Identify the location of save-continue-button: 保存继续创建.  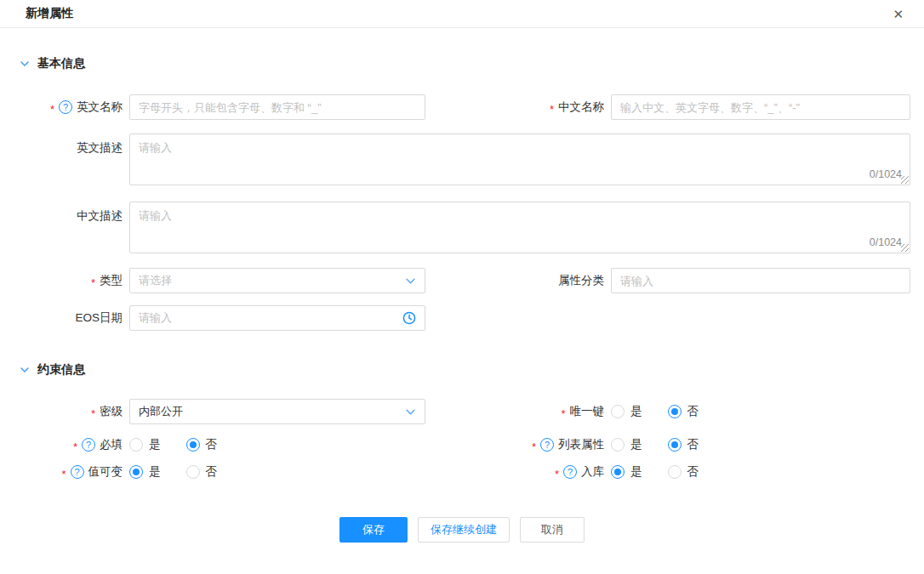
(464, 530).